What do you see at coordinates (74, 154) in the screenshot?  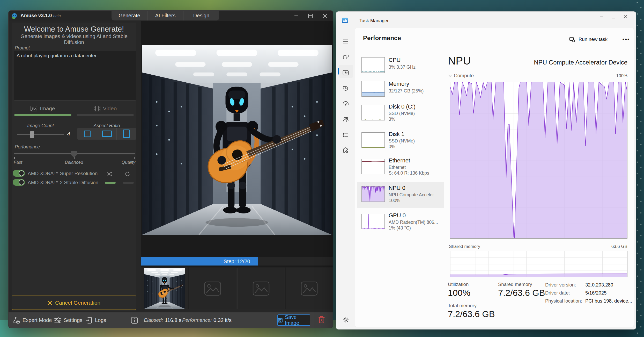 I see `performance-slider-handle` at bounding box center [74, 154].